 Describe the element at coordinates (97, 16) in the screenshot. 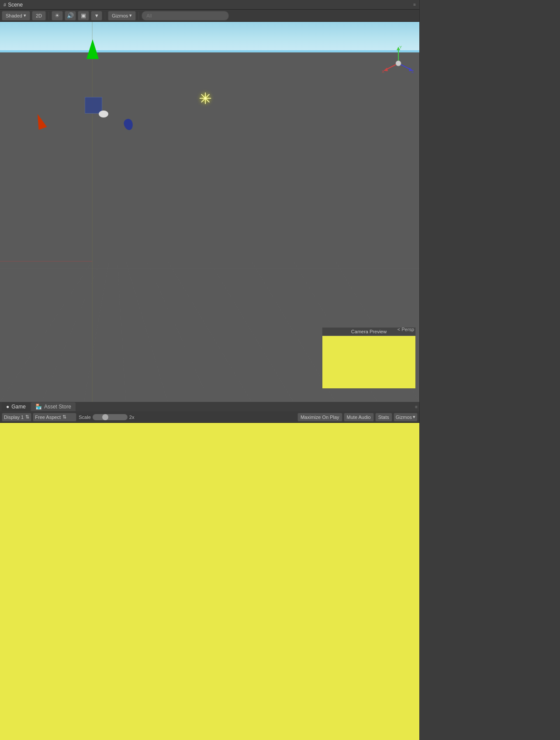

I see `fx-dropdown-button: ▾` at that location.